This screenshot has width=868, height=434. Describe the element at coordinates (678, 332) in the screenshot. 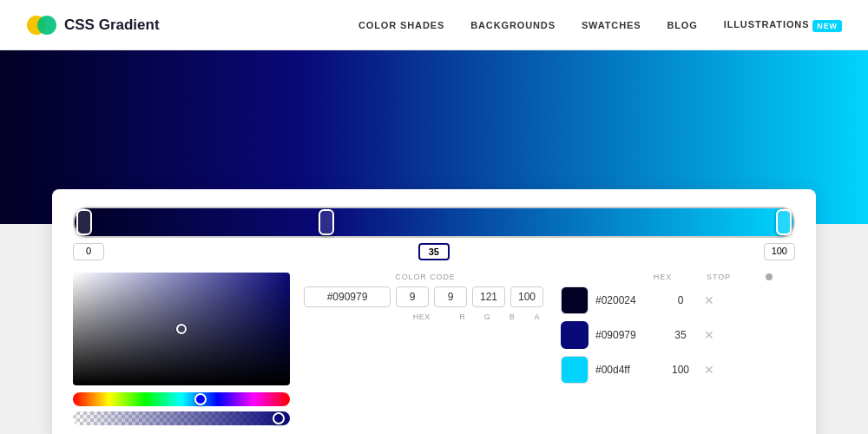

I see `swatches-area: HEX STOP #020024 0 ✕ #090979 35 ✕ #00` at that location.